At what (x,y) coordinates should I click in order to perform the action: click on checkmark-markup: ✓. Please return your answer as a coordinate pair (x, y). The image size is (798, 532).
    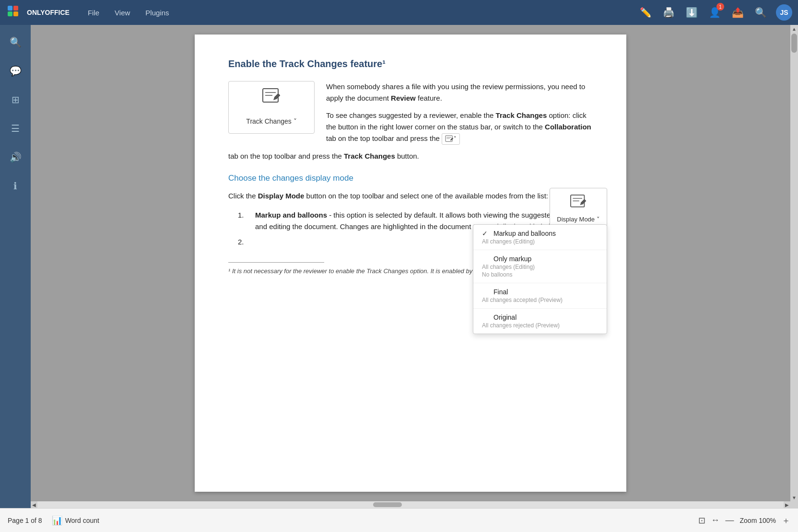
    Looking at the image, I should click on (486, 233).